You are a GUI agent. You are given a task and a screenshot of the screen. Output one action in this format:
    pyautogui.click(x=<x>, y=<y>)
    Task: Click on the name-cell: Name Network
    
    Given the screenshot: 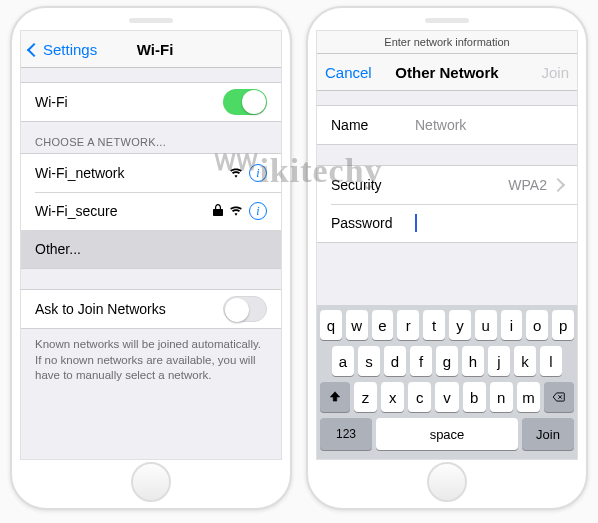 What is the action you would take?
    pyautogui.click(x=447, y=125)
    